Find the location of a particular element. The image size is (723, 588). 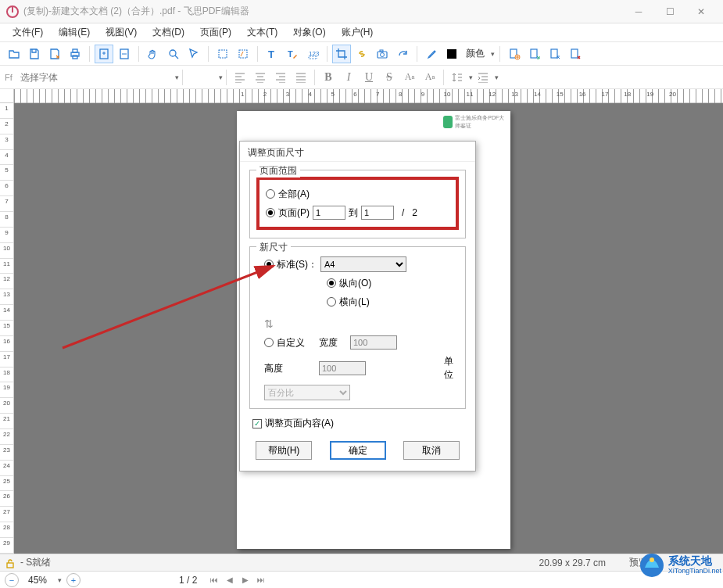

paper-select: A4 is located at coordinates (363, 264).